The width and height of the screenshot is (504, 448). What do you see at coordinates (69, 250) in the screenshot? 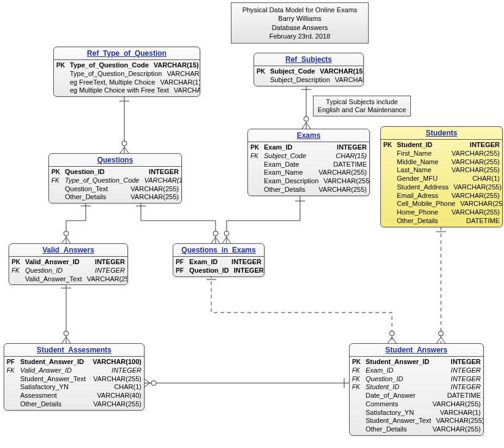
I see `entity-title: Valid_Answers` at bounding box center [69, 250].